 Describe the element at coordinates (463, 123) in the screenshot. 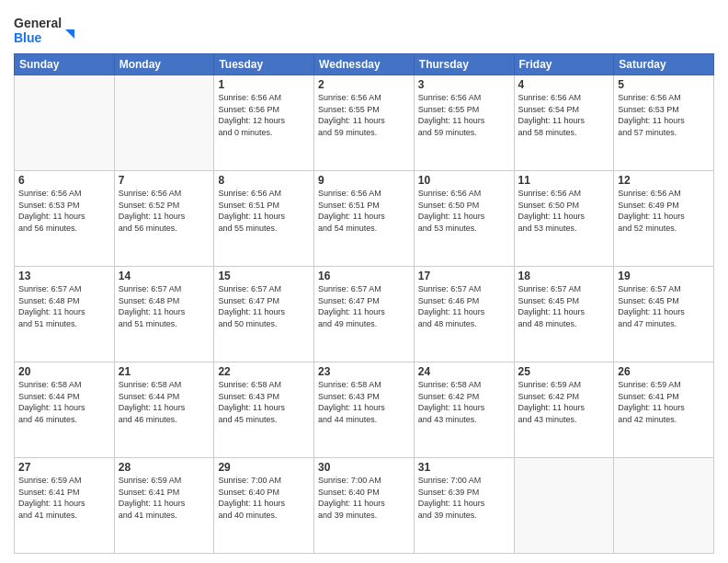

I see `calendar-cell: 3Sunrise: 6:56 AM Sunset: 6:55 PM Daylig…` at that location.